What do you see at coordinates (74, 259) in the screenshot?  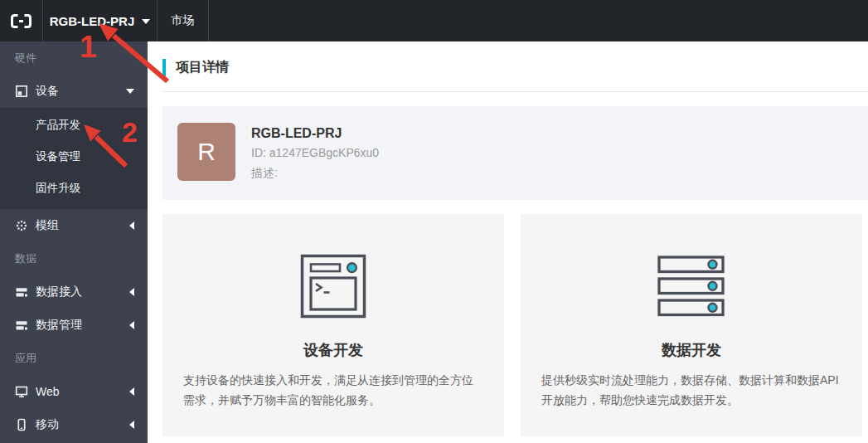 I see `section-label-data: 数据` at bounding box center [74, 259].